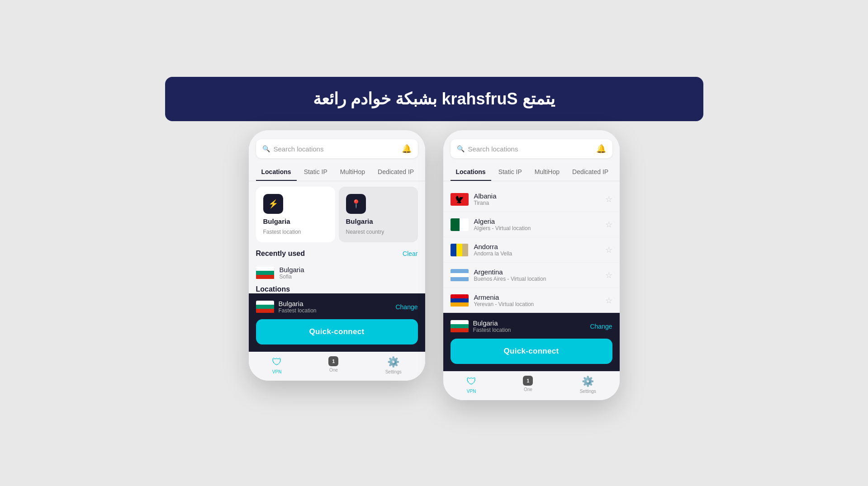  What do you see at coordinates (531, 300) in the screenshot?
I see `location-armenia: Armenia Yerevan - Virtual location ☆` at bounding box center [531, 300].